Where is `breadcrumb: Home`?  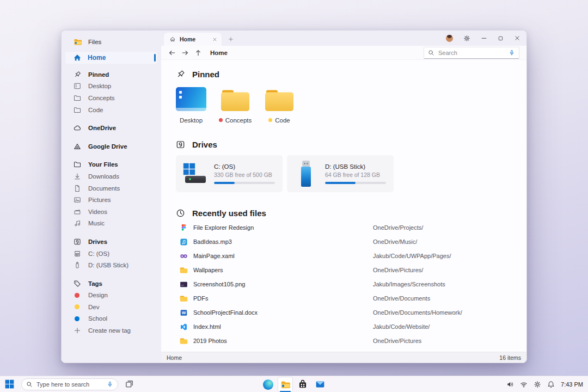 breadcrumb: Home is located at coordinates (317, 53).